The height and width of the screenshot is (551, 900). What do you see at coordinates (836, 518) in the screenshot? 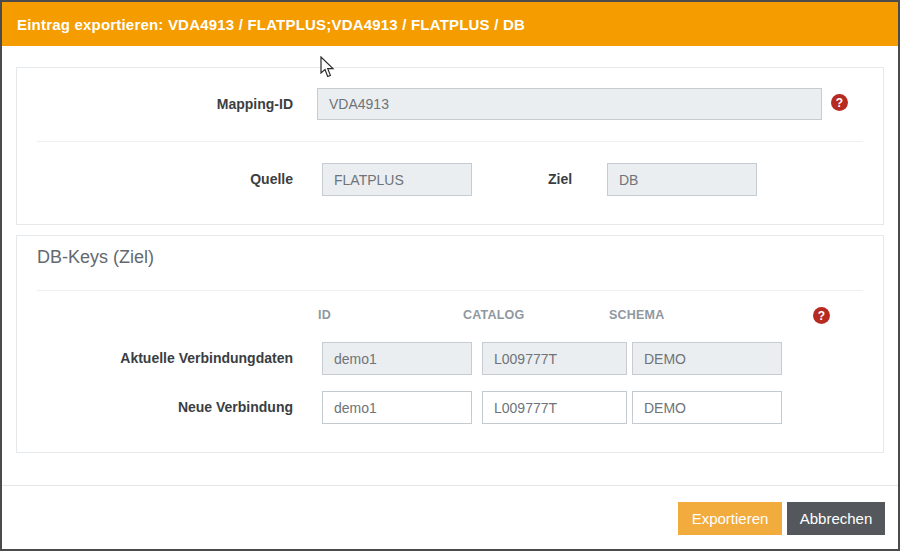
I see `cancel-button: Abbrechen` at bounding box center [836, 518].